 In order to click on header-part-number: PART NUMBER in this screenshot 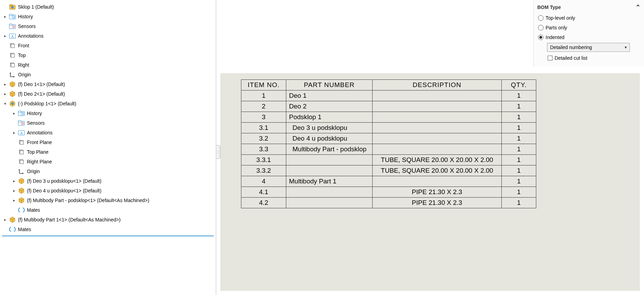, I will do `click(329, 85)`.